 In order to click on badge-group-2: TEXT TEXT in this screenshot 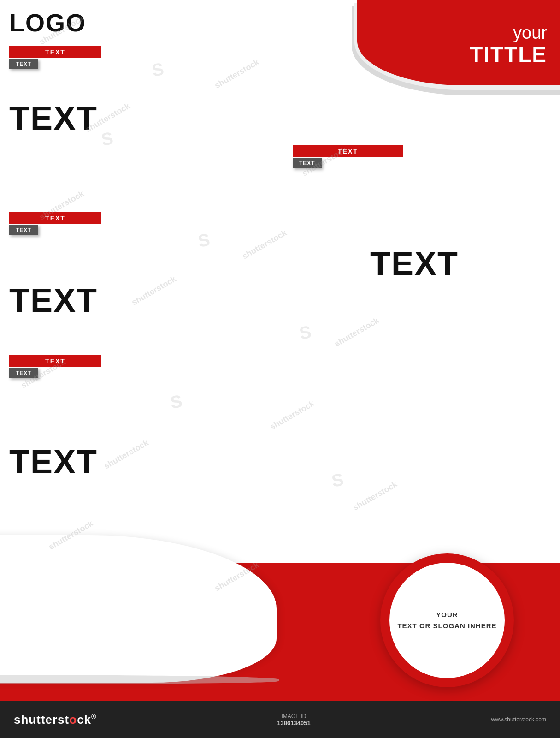, I will do `click(348, 157)`.